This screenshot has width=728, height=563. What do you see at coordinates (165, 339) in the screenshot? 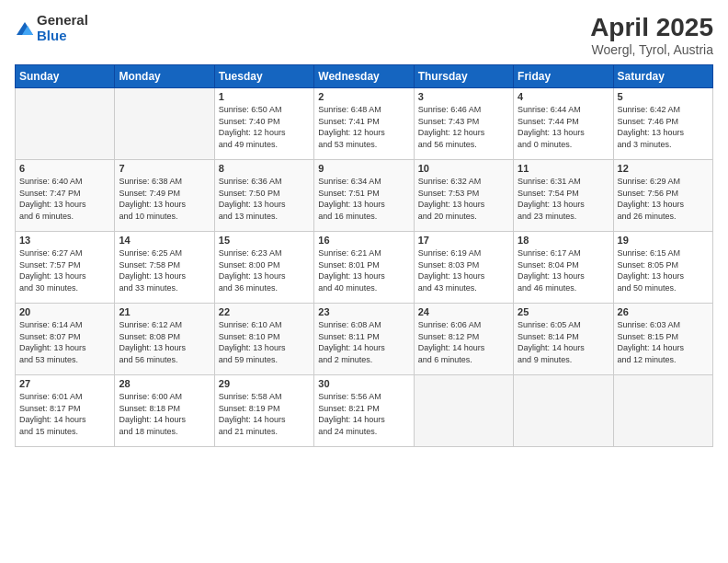
I see `day-cell: 21Sunrise: 6:12 AM Sunset: 8:08 PM Dayli…` at bounding box center [165, 339].